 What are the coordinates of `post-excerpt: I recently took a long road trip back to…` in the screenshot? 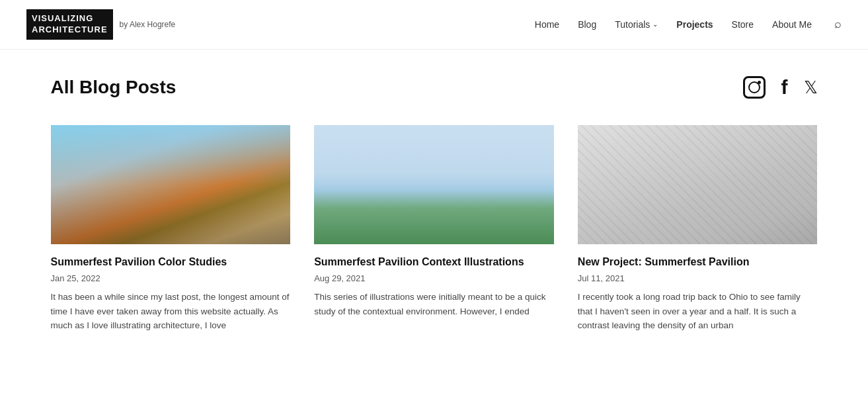 It's located at (698, 311).